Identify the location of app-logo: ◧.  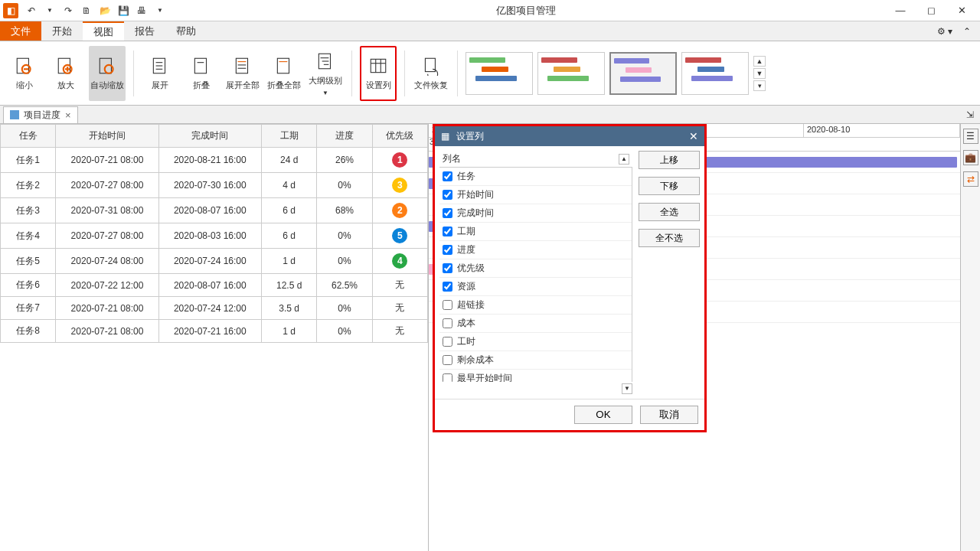
(11, 11).